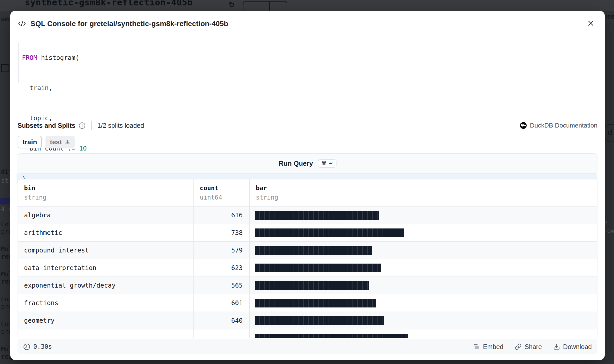  Describe the element at coordinates (106, 303) in the screenshot. I see `bin-cell: fractions` at that location.